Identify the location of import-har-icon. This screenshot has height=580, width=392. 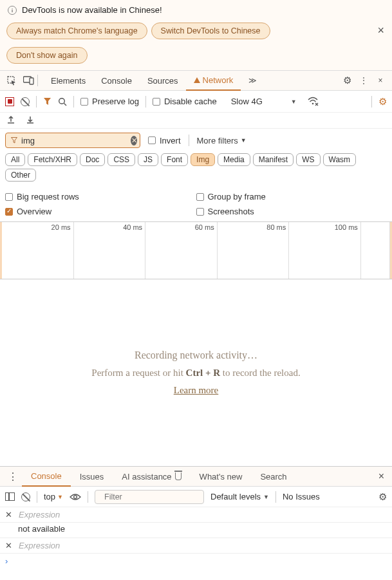
(30, 120).